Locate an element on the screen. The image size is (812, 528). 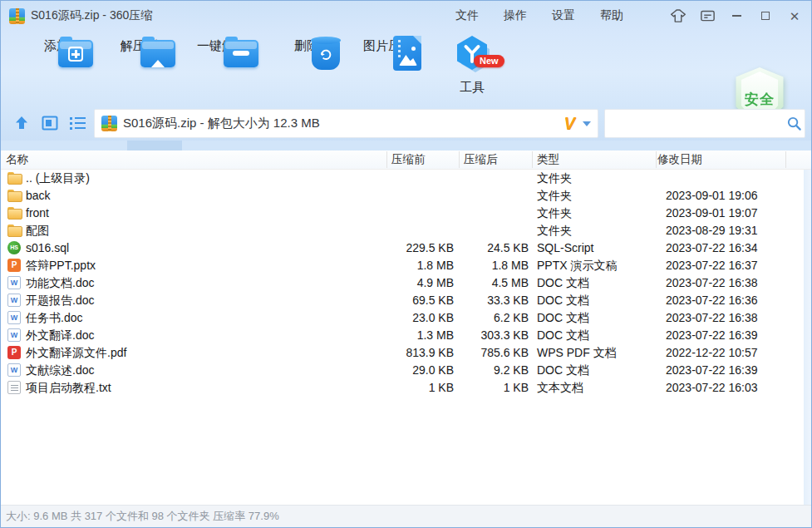
file-size-after: 785.6 KB is located at coordinates (479, 353).